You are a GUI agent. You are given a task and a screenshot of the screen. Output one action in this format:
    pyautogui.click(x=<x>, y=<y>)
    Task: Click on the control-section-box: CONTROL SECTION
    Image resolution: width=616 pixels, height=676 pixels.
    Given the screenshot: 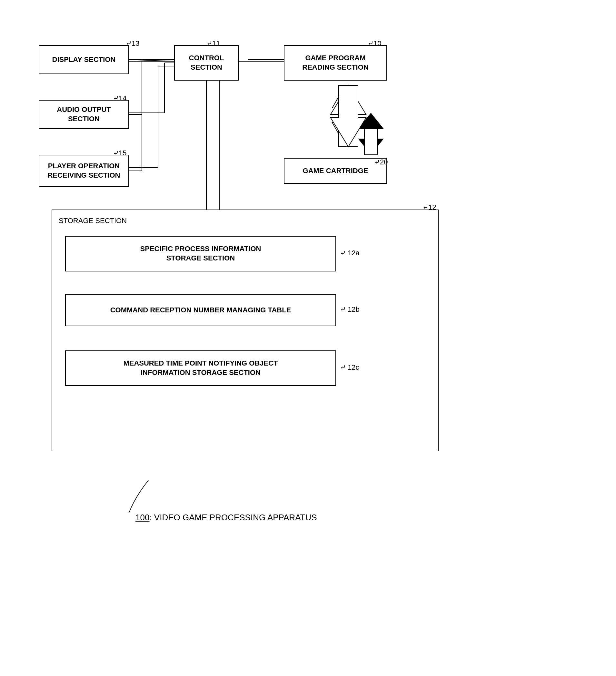 What is the action you would take?
    pyautogui.click(x=206, y=63)
    